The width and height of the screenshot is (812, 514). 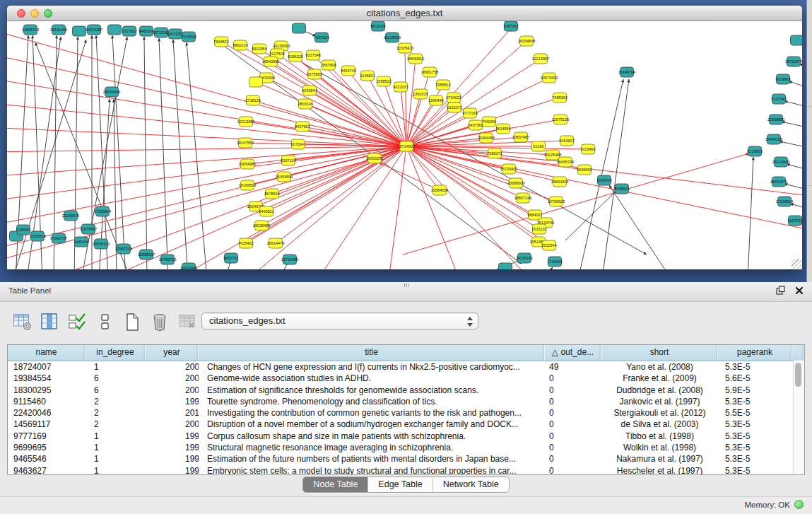 What do you see at coordinates (372, 470) in the screenshot?
I see `cell-title: Embryonic stem cells: a model to study s…` at bounding box center [372, 470].